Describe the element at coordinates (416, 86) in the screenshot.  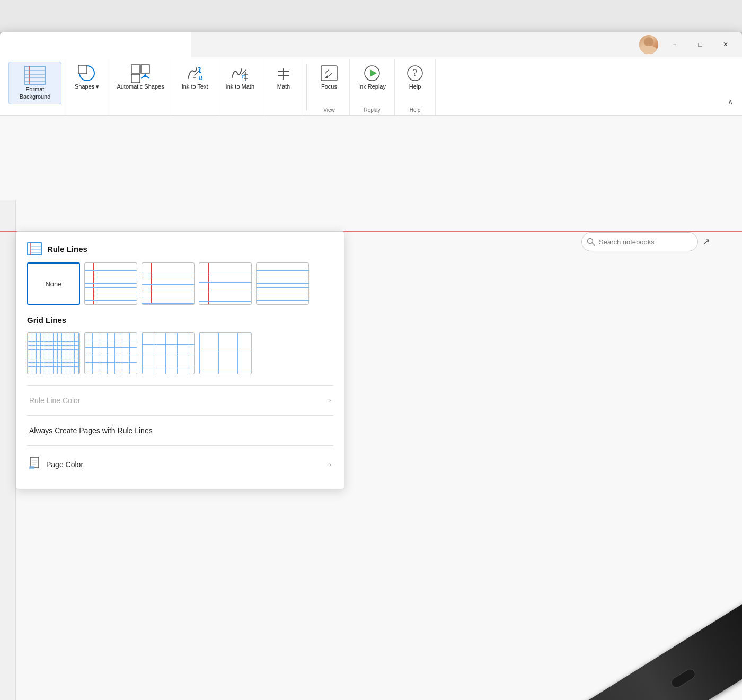
I see `help-label: Help` at that location.